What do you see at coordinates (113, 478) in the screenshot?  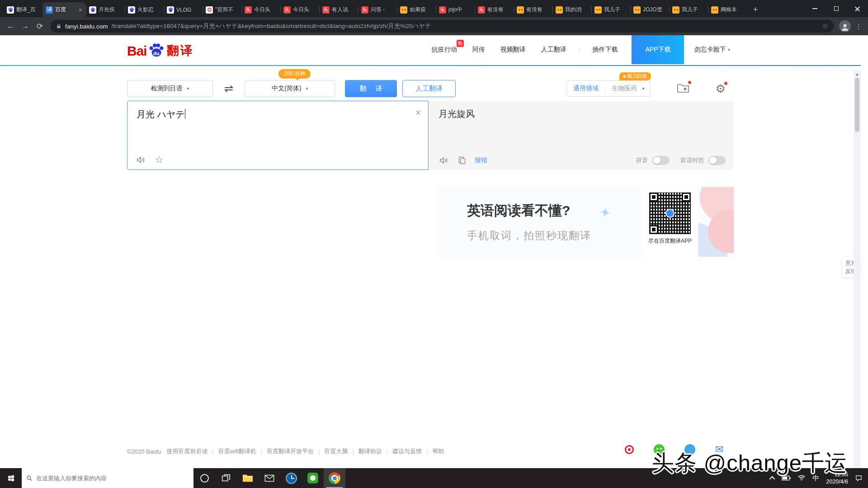 I see `taskbar-search-input` at bounding box center [113, 478].